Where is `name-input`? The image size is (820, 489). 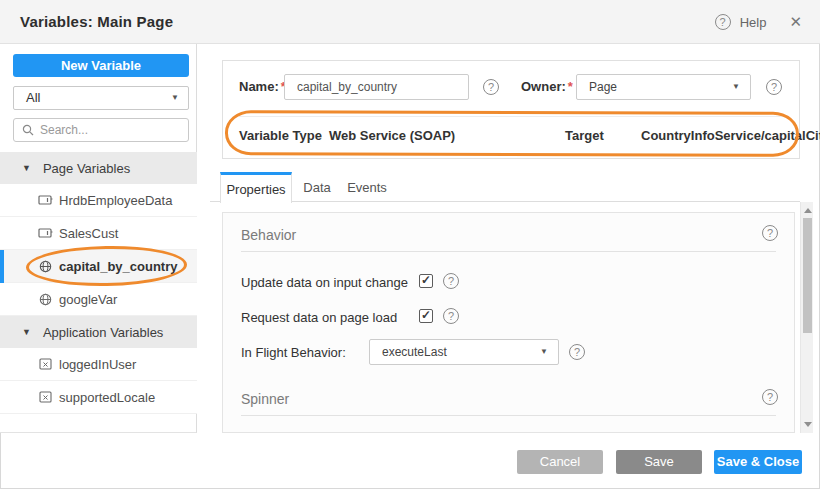
name-input is located at coordinates (376, 87).